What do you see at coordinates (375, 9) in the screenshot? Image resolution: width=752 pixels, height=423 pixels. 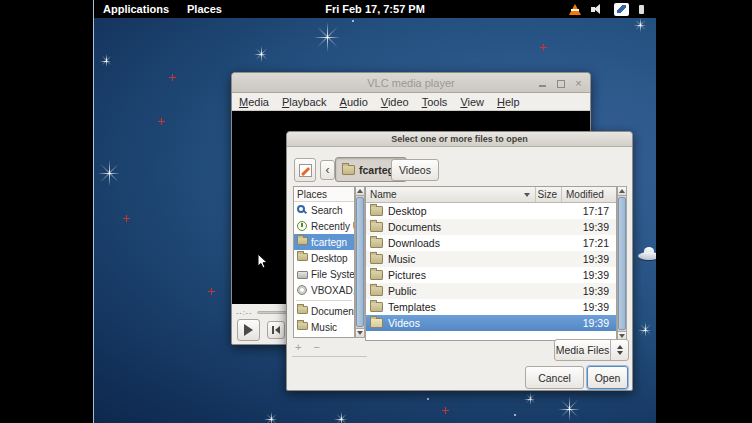 I see `panel-clock: Fri Feb 17, 7:57 PM` at bounding box center [375, 9].